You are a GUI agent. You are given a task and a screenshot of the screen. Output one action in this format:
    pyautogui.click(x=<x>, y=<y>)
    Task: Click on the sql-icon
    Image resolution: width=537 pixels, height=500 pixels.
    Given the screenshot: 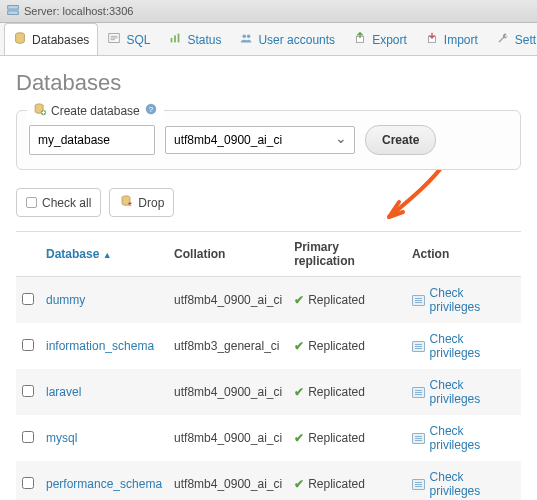 What is the action you would take?
    pyautogui.click(x=114, y=40)
    